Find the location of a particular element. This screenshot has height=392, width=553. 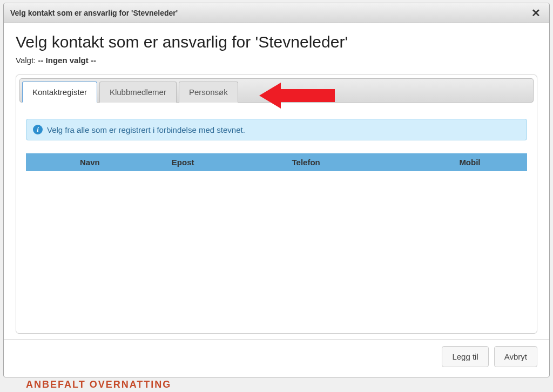

col-telefon: Telefon is located at coordinates (357, 162).